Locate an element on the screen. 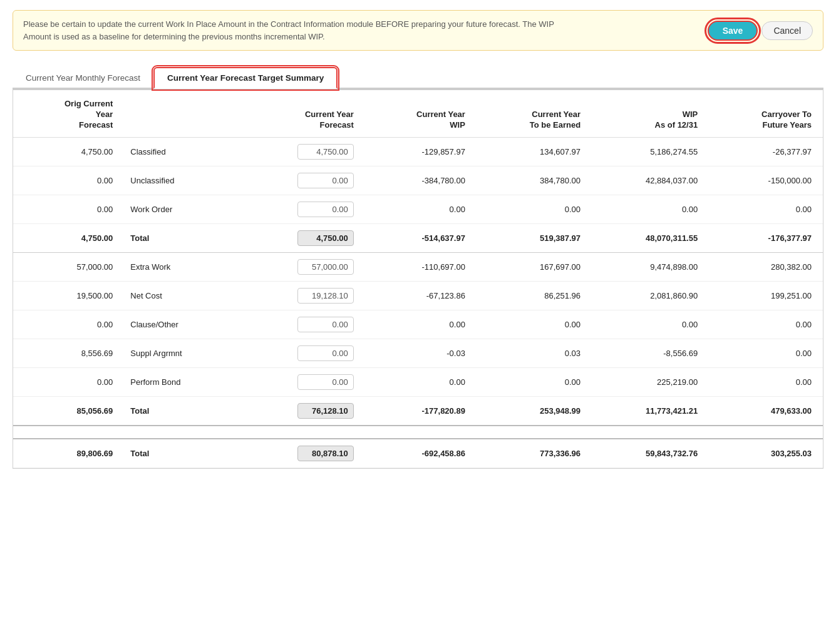 This screenshot has height=644, width=836. cell-wip: -129,857.97 is located at coordinates (421, 151).